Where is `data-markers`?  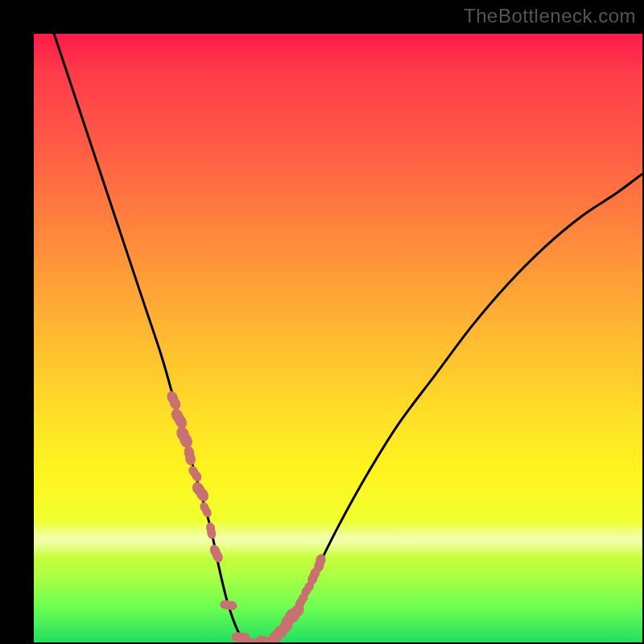 data-markers is located at coordinates (246, 516).